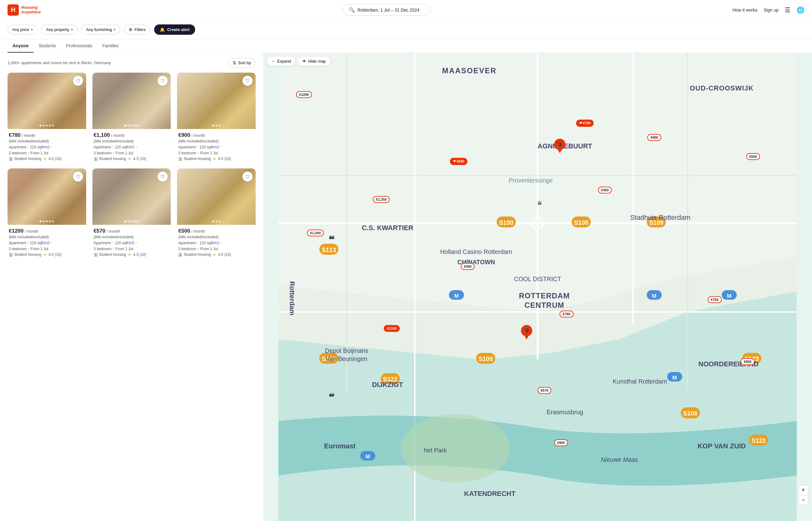 The height and width of the screenshot is (521, 812). I want to click on results-count: 1,000+ apartments and rooms for rent in …, so click(59, 63).